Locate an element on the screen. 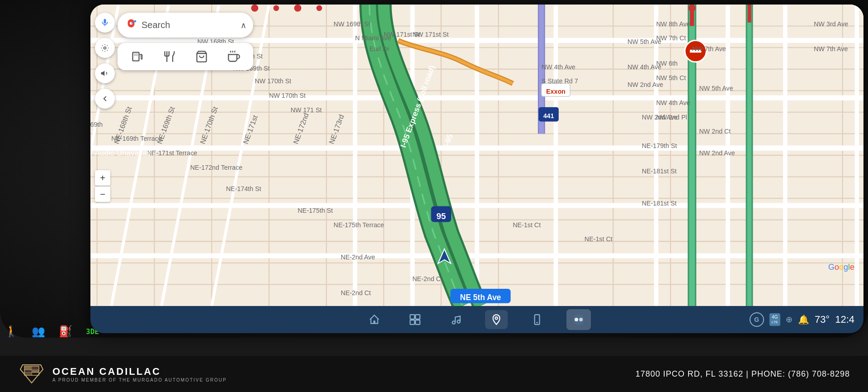 This screenshot has width=868, height=392. svg-text: NW 171st St is located at coordinates (430, 34).